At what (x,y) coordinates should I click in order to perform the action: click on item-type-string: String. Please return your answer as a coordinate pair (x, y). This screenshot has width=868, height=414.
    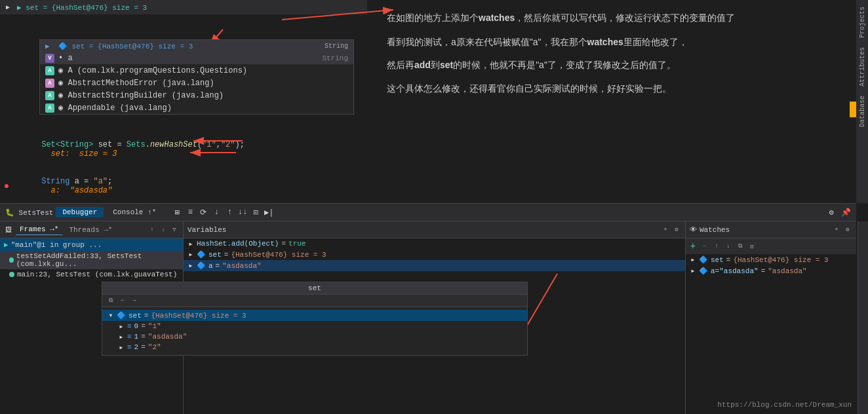
    Looking at the image, I should click on (335, 58).